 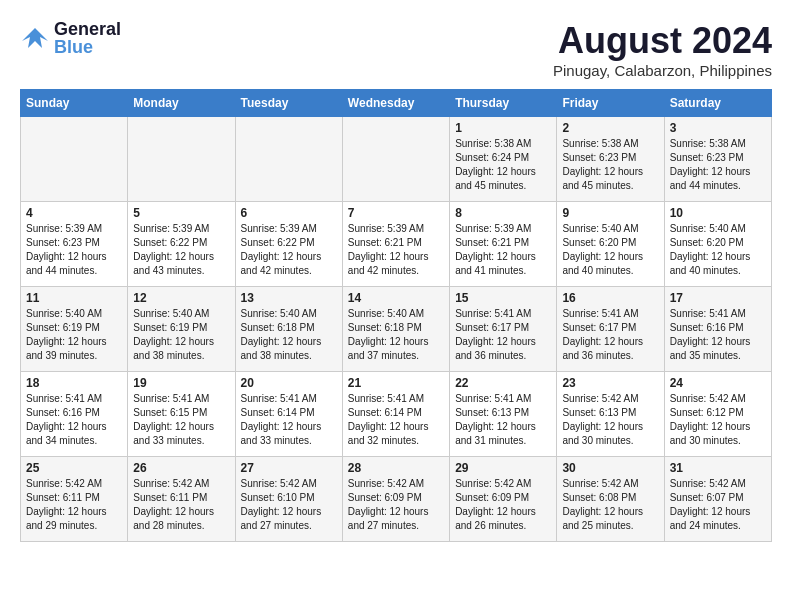 I want to click on day-number: 7, so click(x=396, y=213).